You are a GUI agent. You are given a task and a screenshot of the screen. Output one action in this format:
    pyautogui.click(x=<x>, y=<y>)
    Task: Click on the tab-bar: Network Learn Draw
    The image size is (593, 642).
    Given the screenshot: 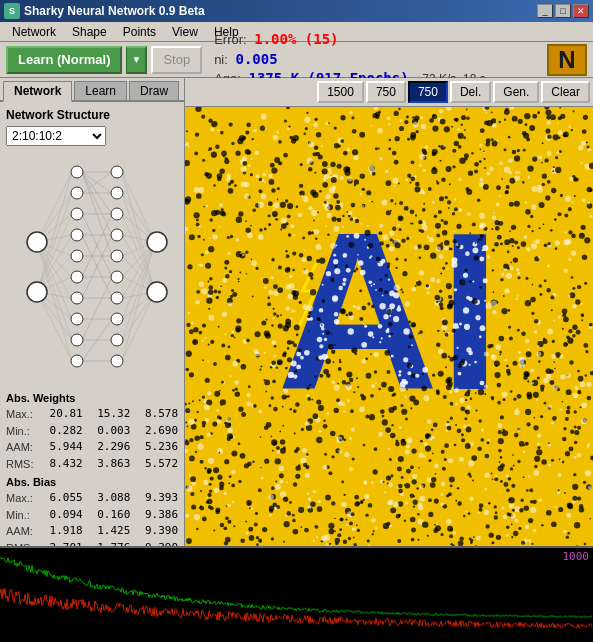 What is the action you would take?
    pyautogui.click(x=92, y=90)
    